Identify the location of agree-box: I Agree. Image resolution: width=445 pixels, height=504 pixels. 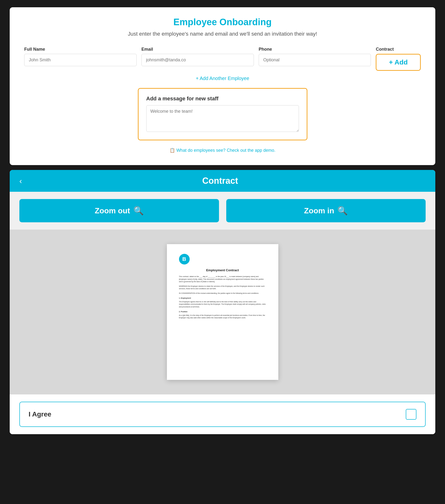
(222, 414).